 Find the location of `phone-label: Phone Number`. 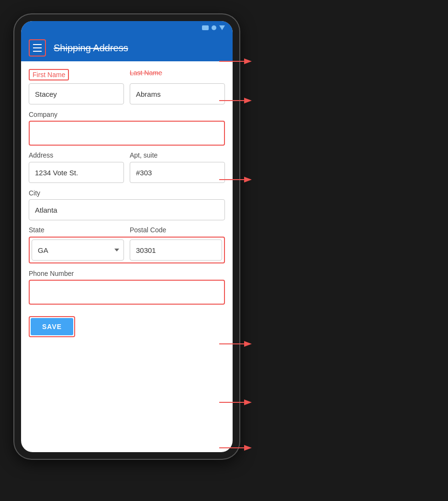

phone-label: Phone Number is located at coordinates (51, 273).